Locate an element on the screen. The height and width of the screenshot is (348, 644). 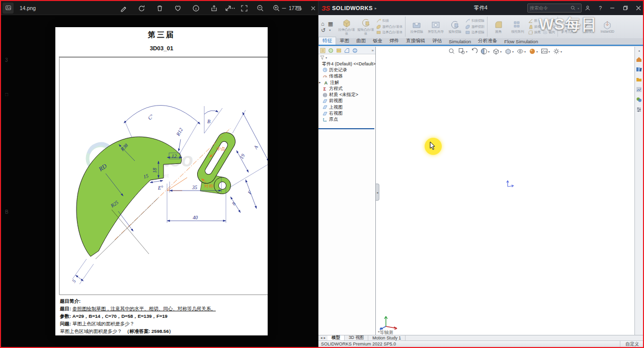
custom-properties-icon is located at coordinates (639, 110).